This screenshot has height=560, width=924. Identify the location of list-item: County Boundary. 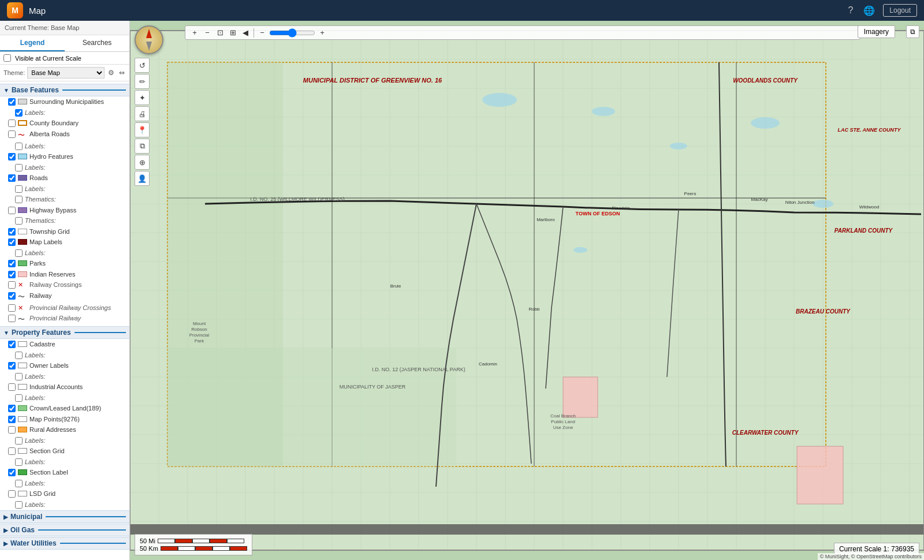
(65, 124).